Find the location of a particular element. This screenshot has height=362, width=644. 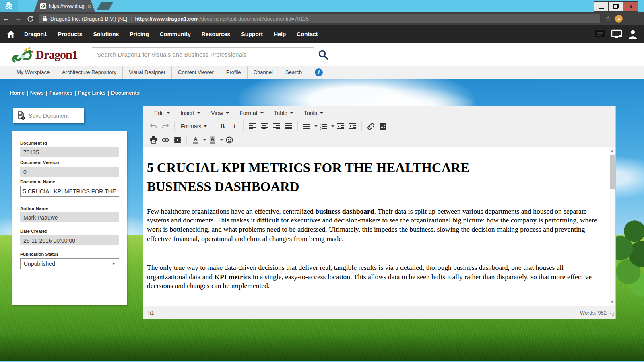

ws-item-architecture-repository: Architecture Repository is located at coordinates (89, 72).